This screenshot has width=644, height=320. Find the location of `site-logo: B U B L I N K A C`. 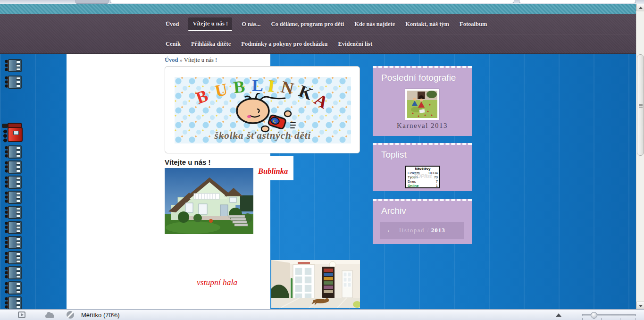

site-logo: B U B L I N K A C is located at coordinates (263, 110).